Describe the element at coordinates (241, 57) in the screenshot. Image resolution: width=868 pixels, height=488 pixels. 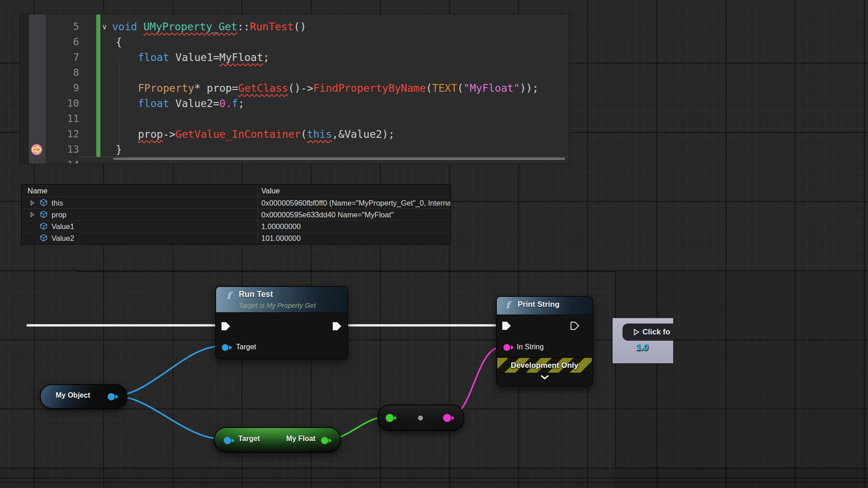
I see `code-token: MyFloat` at that location.